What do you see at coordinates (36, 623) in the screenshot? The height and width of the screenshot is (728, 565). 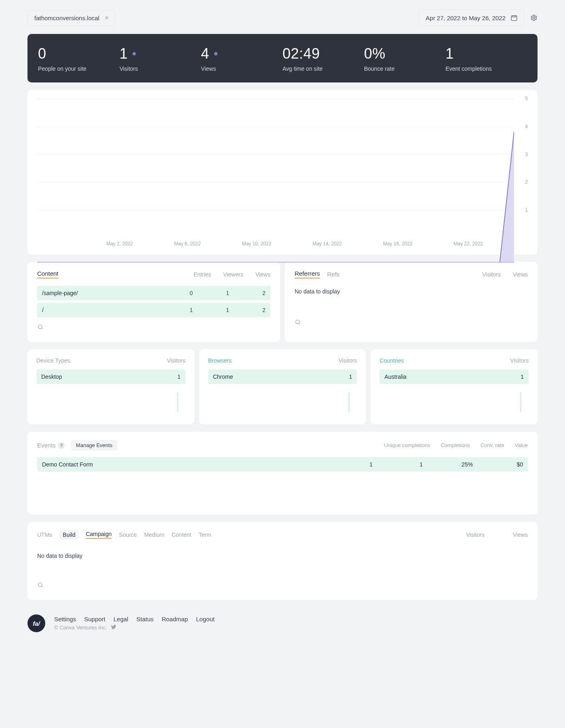 I see `logo-icon: fa/` at bounding box center [36, 623].